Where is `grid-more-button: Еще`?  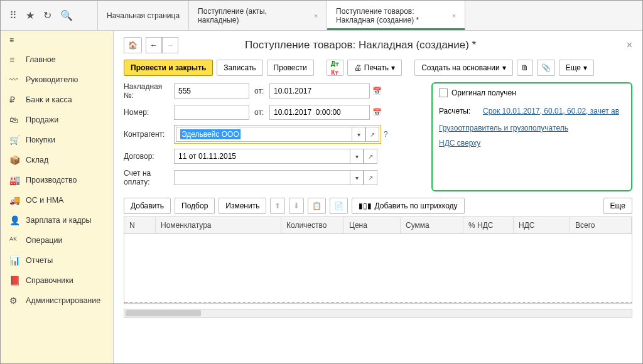
grid-more-button: Еще is located at coordinates (618, 206).